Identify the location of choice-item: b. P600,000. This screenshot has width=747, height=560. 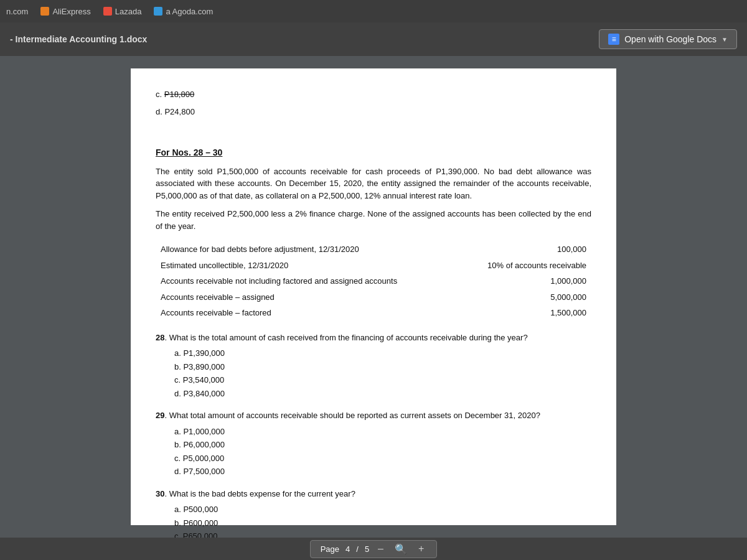
(383, 523).